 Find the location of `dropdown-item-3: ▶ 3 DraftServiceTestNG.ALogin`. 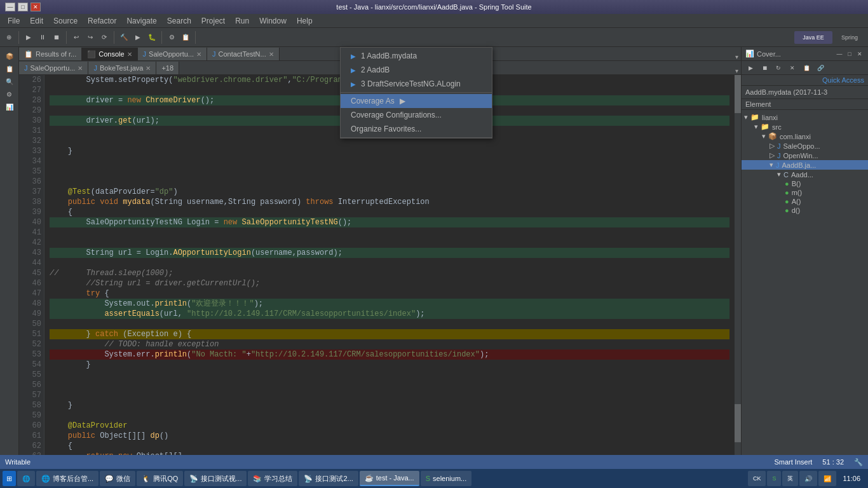

dropdown-item-3: ▶ 3 DraftServiceTestNG.ALogin is located at coordinates (416, 84).